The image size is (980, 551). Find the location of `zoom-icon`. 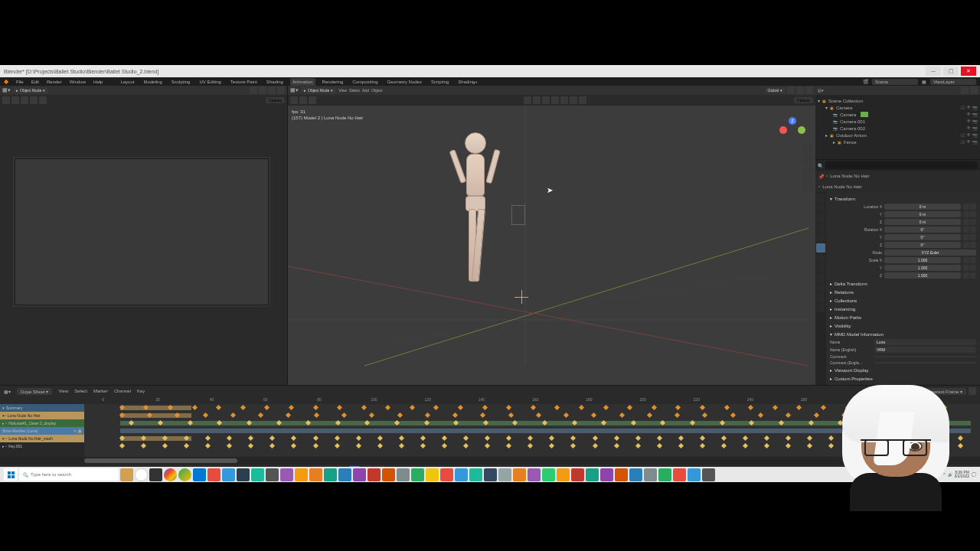

zoom-icon is located at coordinates (808, 148).